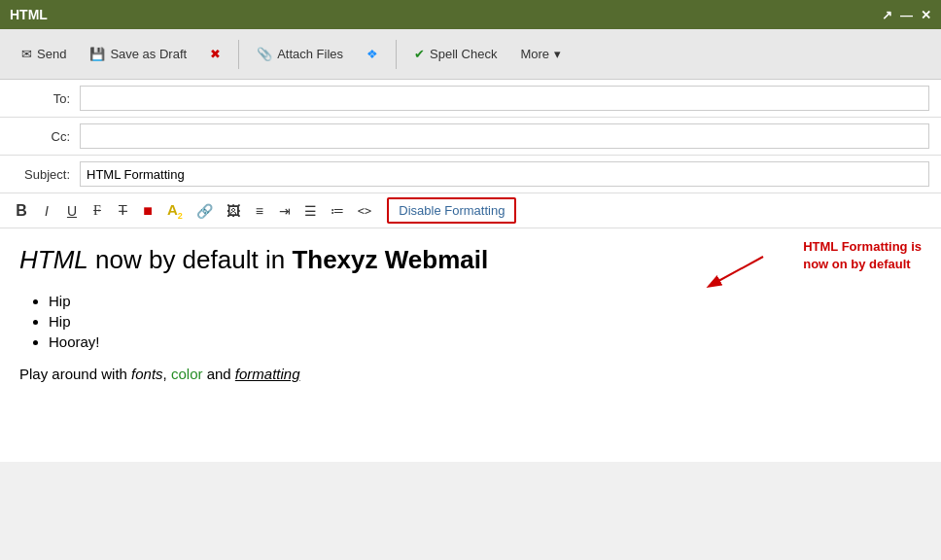  Describe the element at coordinates (187, 373) in the screenshot. I see `play-color: color` at that location.